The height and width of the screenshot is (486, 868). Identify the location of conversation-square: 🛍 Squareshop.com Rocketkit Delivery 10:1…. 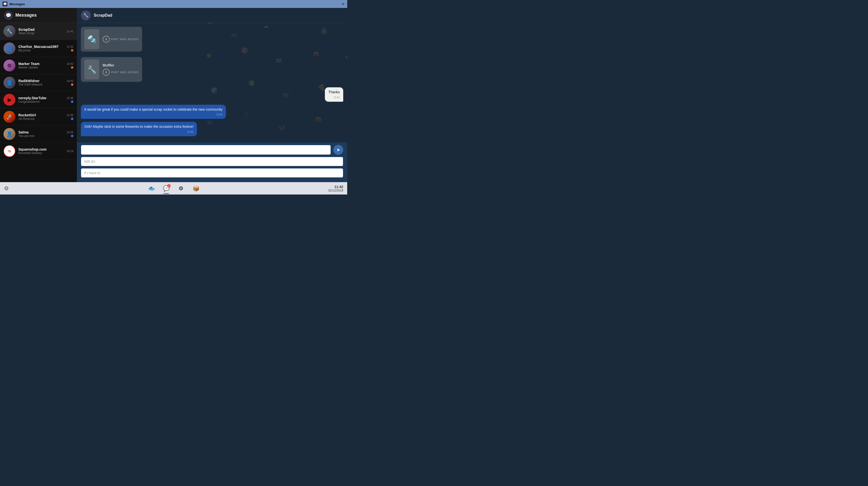
(38, 151).